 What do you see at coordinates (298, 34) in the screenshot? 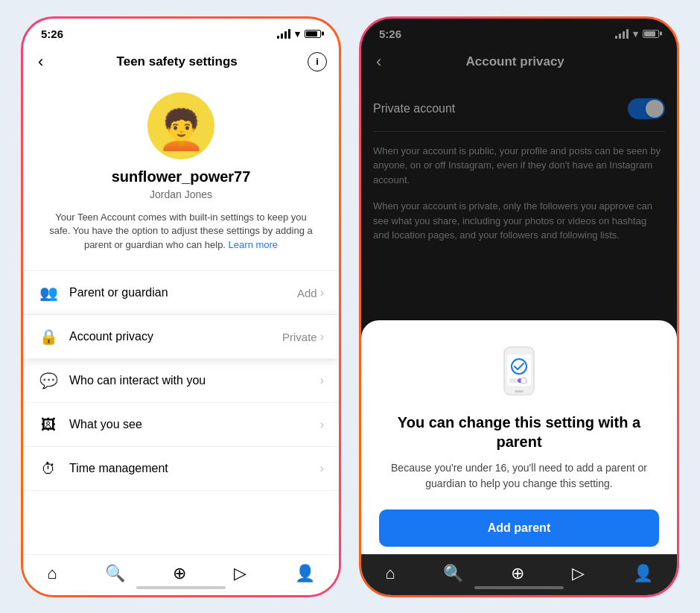
I see `wifi-icon: ▾` at bounding box center [298, 34].